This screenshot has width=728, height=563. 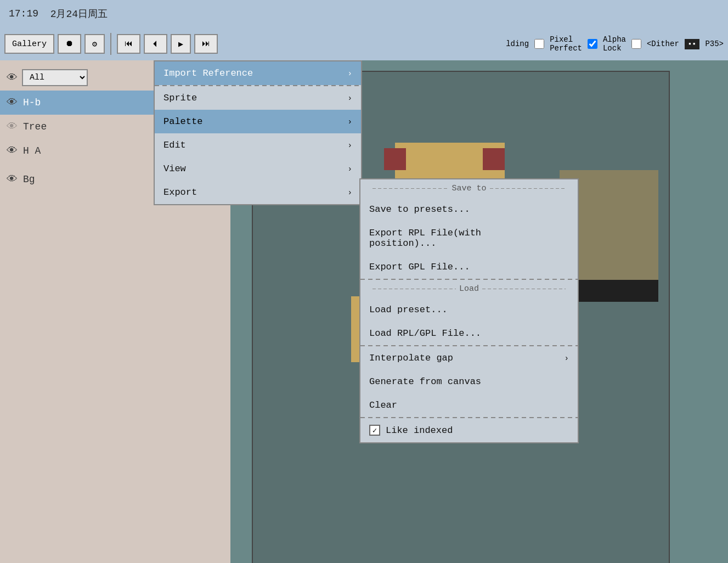 I want to click on skip-start-button: ⏮, so click(x=128, y=44).